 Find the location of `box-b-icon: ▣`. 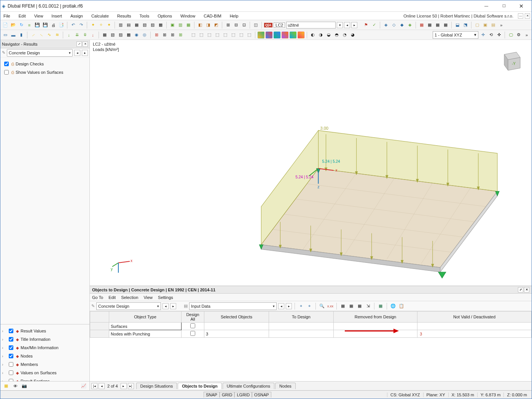

box-b-icon: ▣ is located at coordinates (485, 25).